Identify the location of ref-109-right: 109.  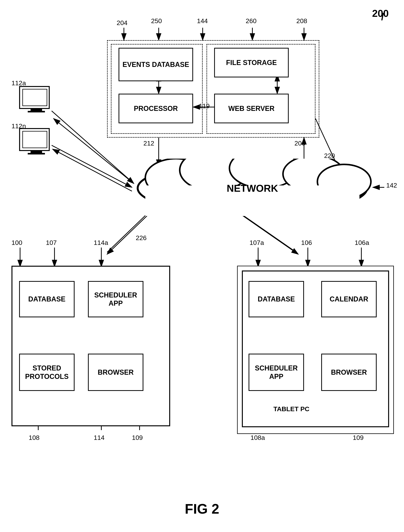
(358, 438).